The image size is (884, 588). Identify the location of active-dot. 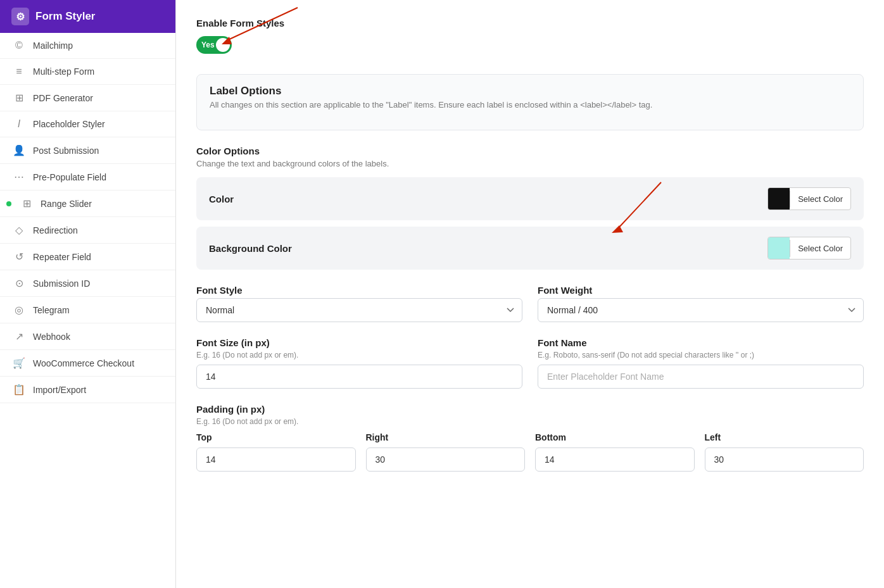
(9, 204).